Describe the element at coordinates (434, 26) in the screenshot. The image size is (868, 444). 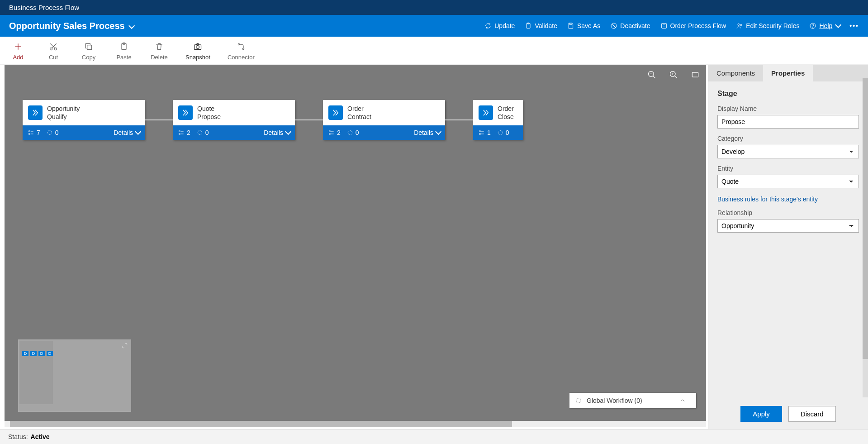
I see `header-bar: Opportunity Sales Process Update Validat…` at that location.